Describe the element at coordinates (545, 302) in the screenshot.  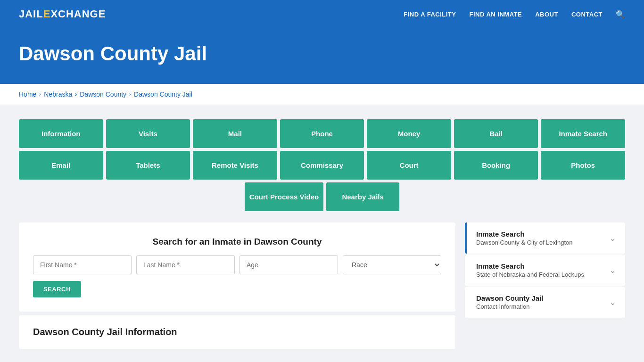
I see `sidebar-card-3: Dawson County Jail Contact Information ⌄` at that location.